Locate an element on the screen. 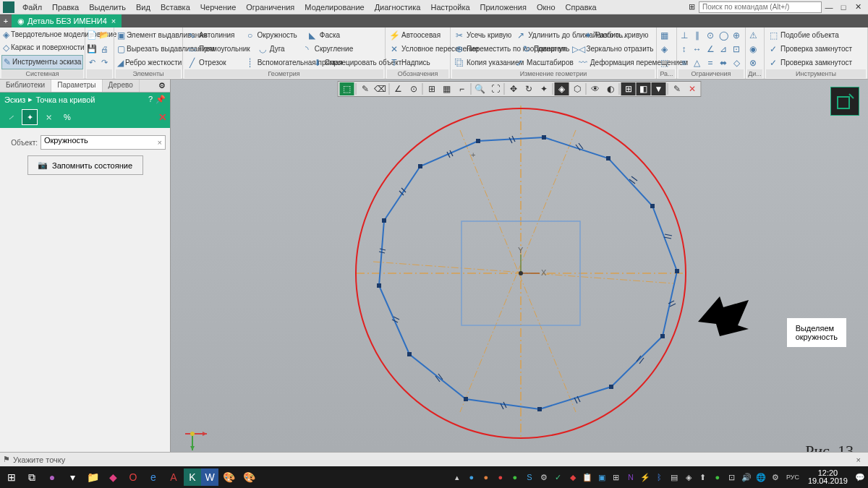 The image size is (868, 488). d3: ⊗ is located at coordinates (753, 63).